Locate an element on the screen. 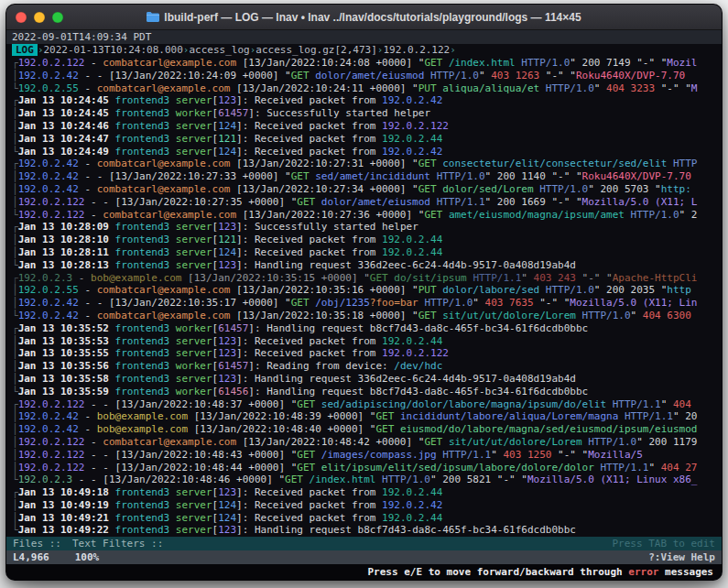  minimize-button is located at coordinates (39, 17).